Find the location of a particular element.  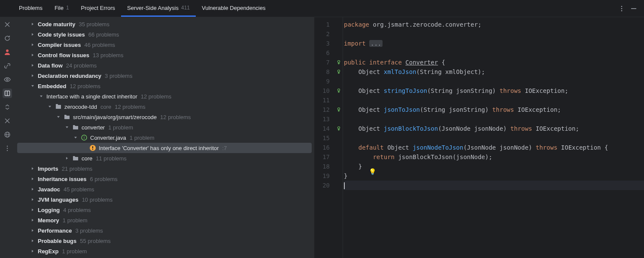

link-icon is located at coordinates (7, 66).